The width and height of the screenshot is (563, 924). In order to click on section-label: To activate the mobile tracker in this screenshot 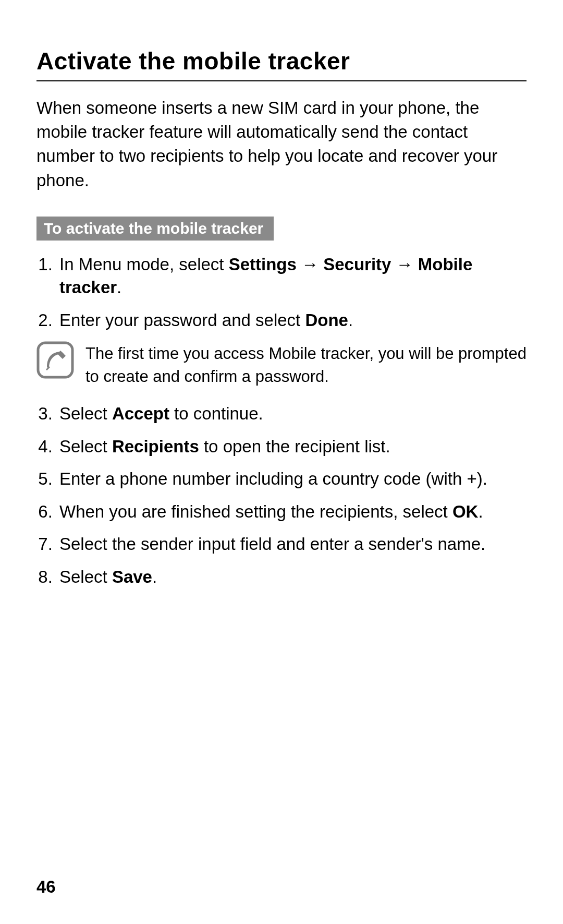, I will do `click(155, 229)`.